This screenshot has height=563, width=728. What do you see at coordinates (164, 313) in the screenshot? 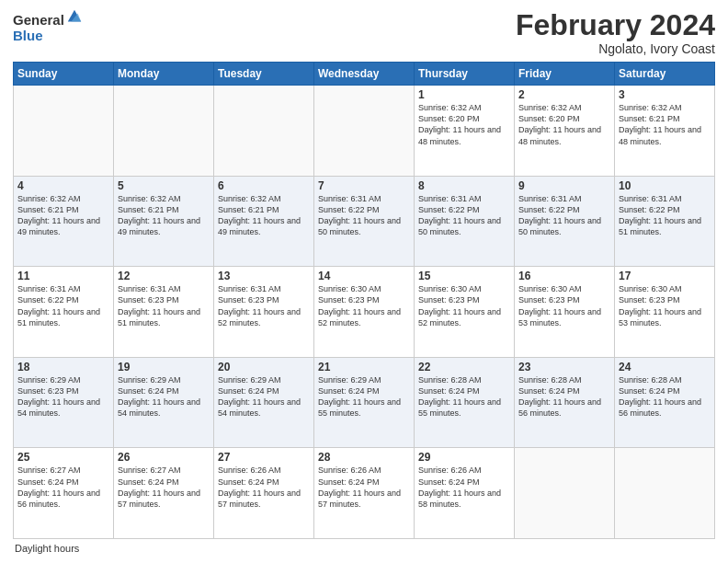
I see `table-cell: 12Sunrise: 6:31 AM Sunset: 6:23 PM Dayli…` at bounding box center [164, 313].